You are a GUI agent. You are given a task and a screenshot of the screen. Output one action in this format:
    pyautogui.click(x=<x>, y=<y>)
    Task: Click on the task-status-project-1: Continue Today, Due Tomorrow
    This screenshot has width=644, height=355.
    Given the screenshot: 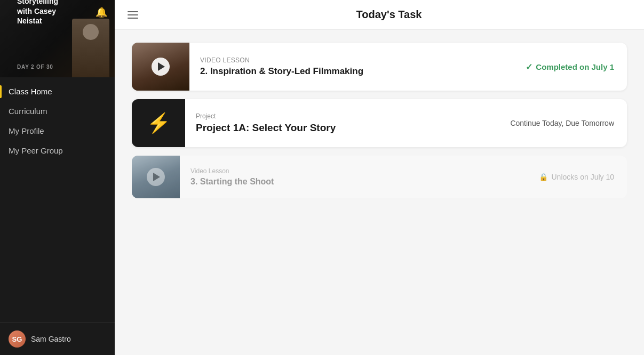 What is the action you would take?
    pyautogui.click(x=562, y=123)
    